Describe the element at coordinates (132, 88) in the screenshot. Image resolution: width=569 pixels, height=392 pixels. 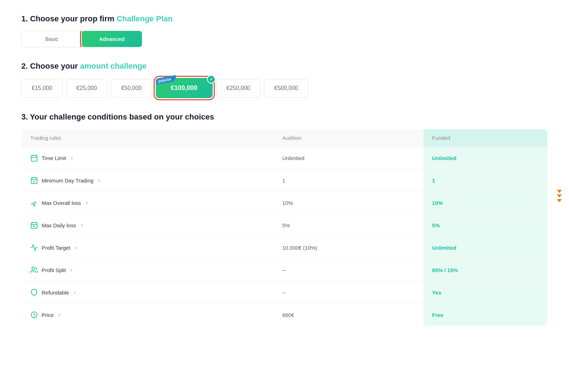
I see `amount-50k: €50,000` at that location.